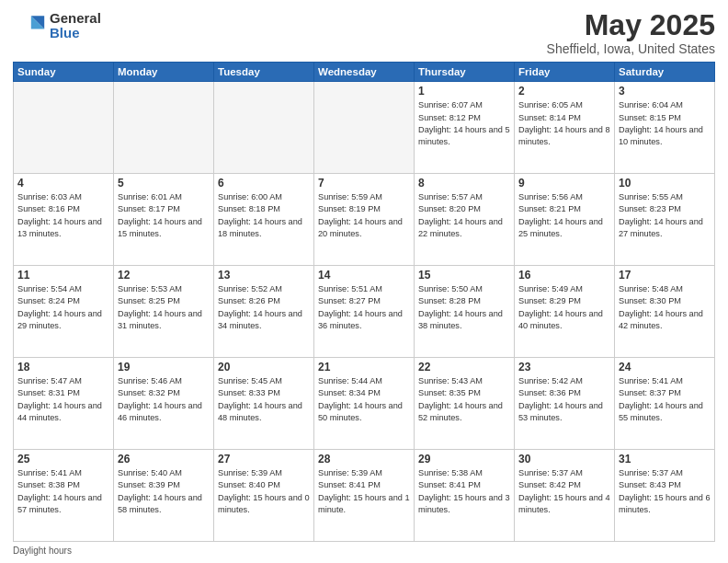 The width and height of the screenshot is (728, 563). Describe the element at coordinates (64, 72) in the screenshot. I see `col-sunday: Sunday` at that location.